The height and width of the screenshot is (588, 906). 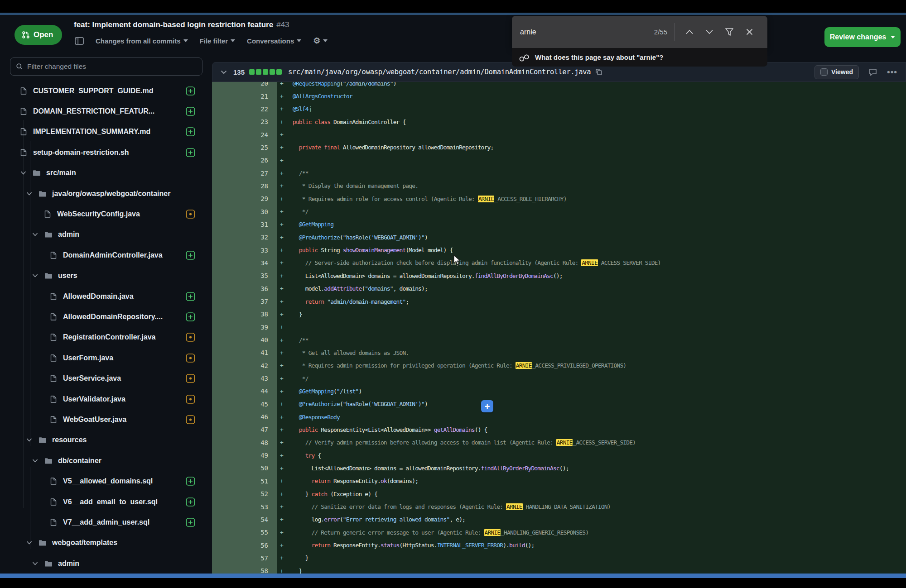 I want to click on line-number: 42, so click(x=245, y=366).